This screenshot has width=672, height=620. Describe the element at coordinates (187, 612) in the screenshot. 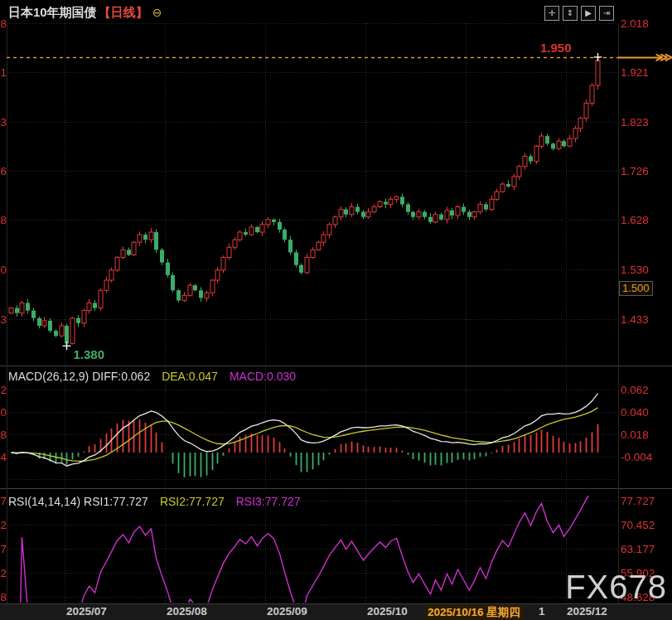

I see `month-label: 2025/08` at that location.